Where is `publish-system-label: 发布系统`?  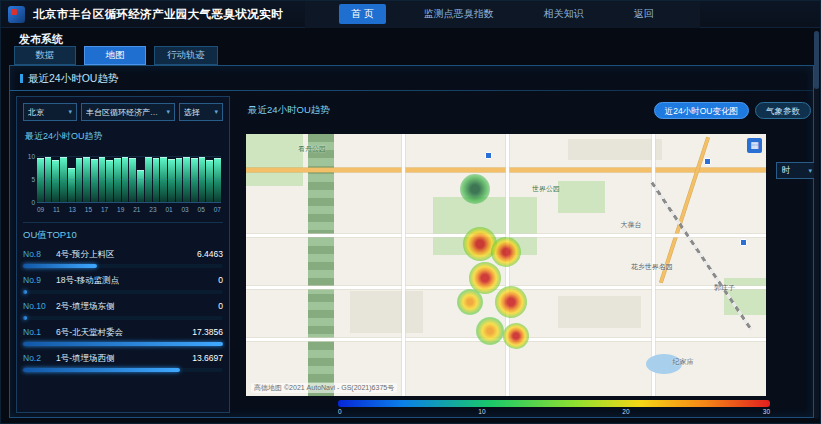
publish-system-label: 发布系统 is located at coordinates (41, 40).